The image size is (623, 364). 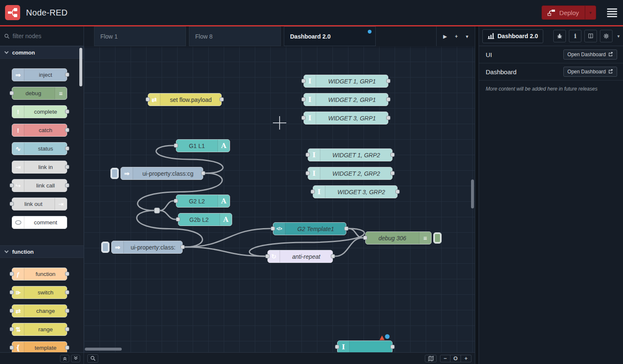 What do you see at coordinates (310, 229) in the screenshot?
I see `node-g2-template1: </>G2 Template1` at bounding box center [310, 229].